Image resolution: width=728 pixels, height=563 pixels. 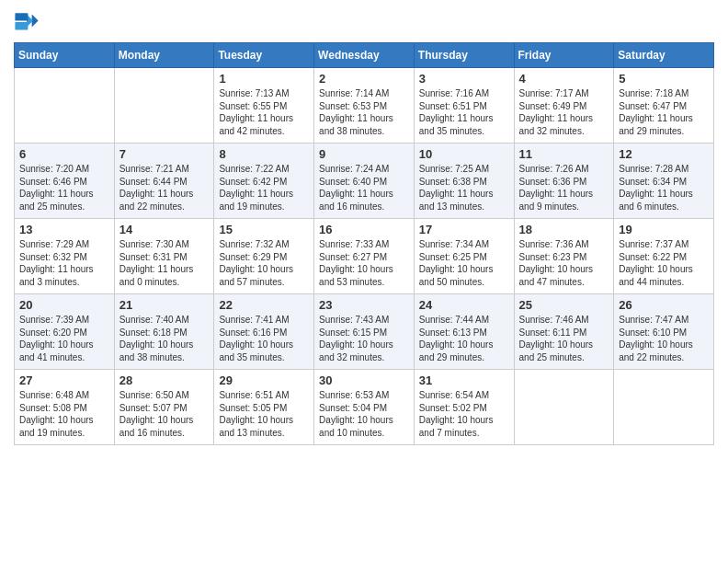 I want to click on day-info: Sunrise: 7:13 AM Sunset: 6:55 PM Dayligh…, so click(x=264, y=112).